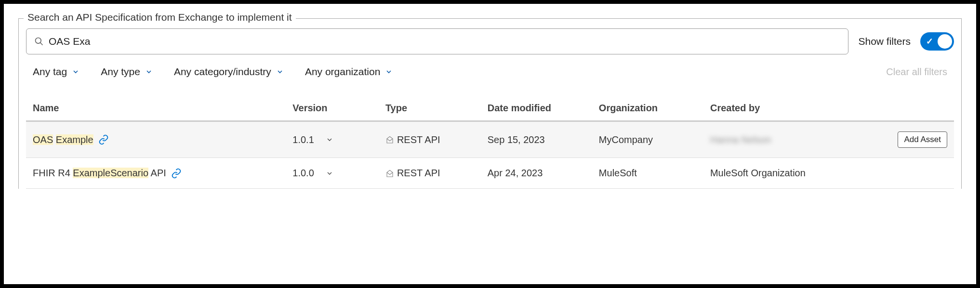 The width and height of the screenshot is (980, 288). What do you see at coordinates (922, 140) in the screenshot?
I see `add-asset-button: Add Asset` at bounding box center [922, 140].